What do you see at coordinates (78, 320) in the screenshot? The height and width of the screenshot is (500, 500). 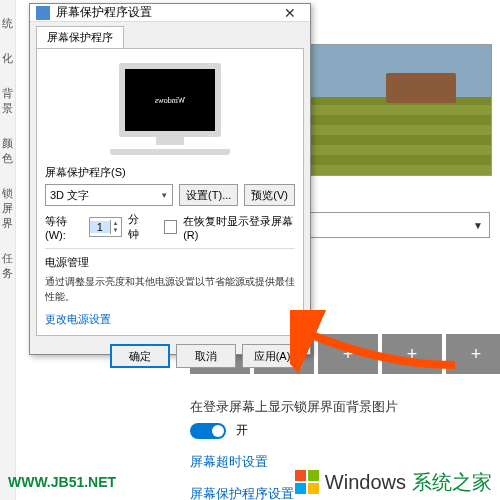 I see `change-power-settings-link: 更改电源设置` at bounding box center [78, 320].